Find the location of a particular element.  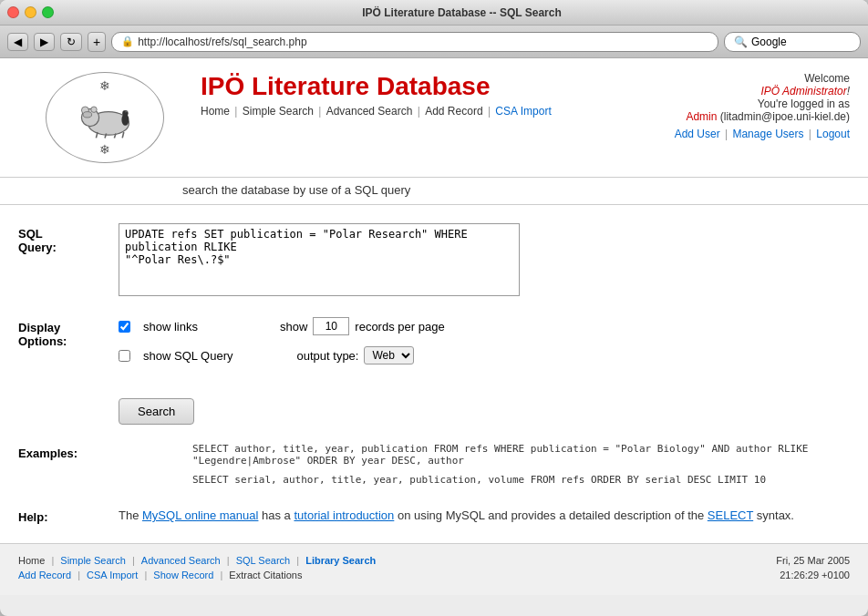

help-label: Help: is located at coordinates (68, 516).